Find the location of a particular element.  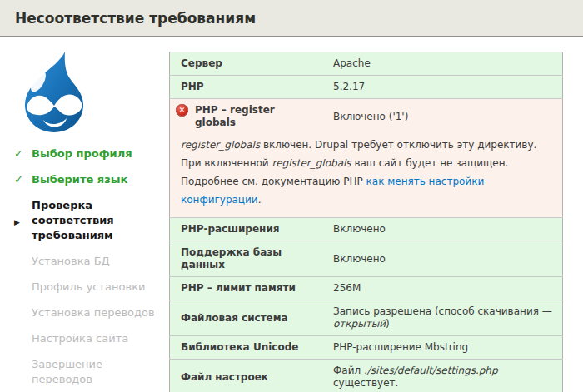

table-row-error: ✕ PHP – register globals Включено ('1') is located at coordinates (366, 117).